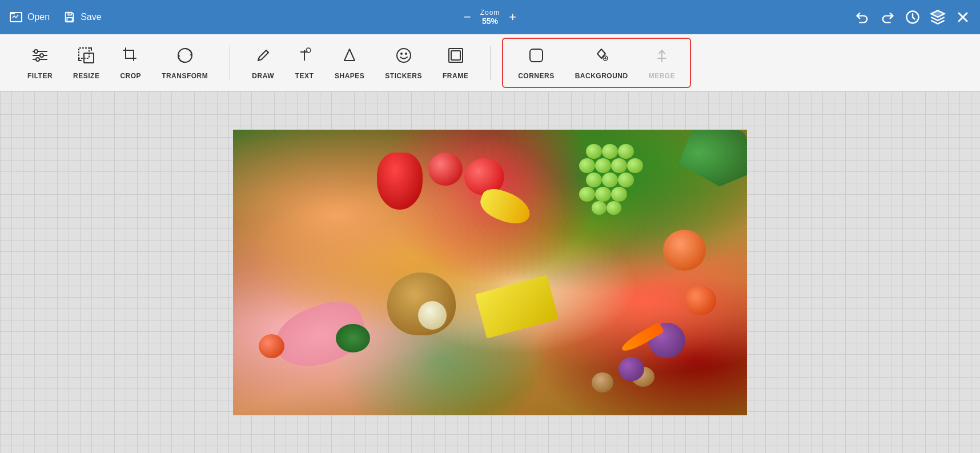  I want to click on filter-icon, so click(40, 57).